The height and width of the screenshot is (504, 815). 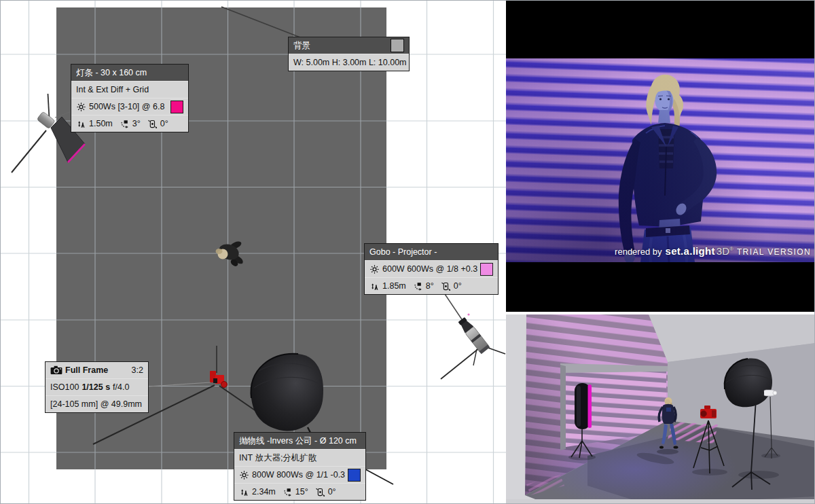 What do you see at coordinates (56, 371) in the screenshot?
I see `camera-icon` at bounding box center [56, 371].